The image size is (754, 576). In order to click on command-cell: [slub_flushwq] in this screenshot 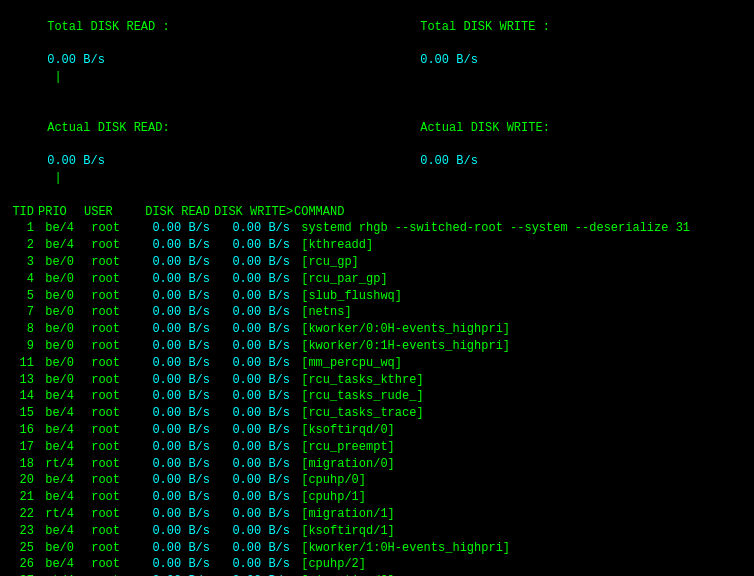, I will do `click(348, 296)`.